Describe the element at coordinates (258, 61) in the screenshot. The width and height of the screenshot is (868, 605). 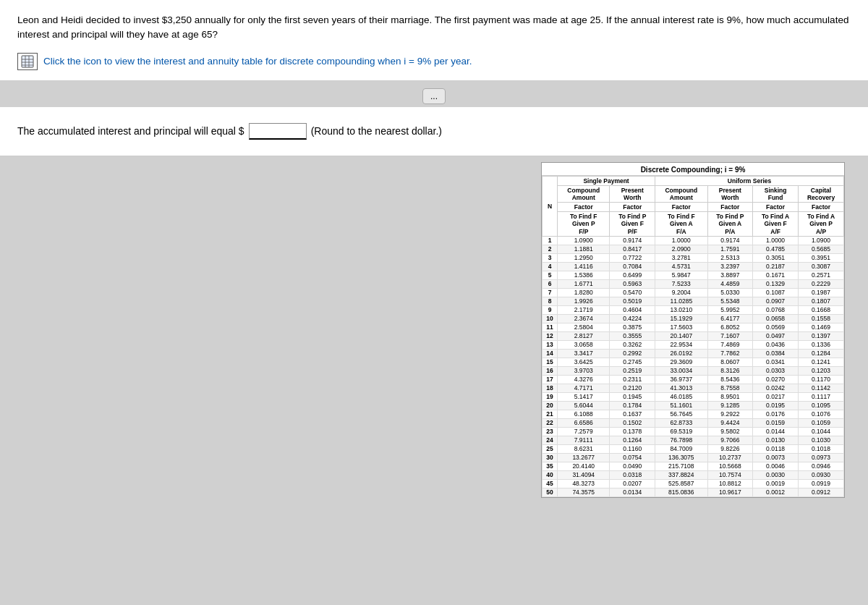
I see `icon-click-text: Click the icon to view the interest and …` at that location.